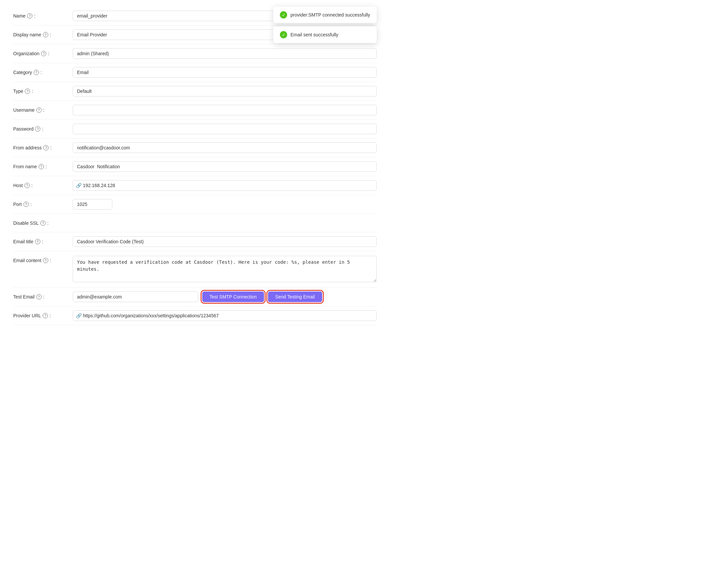  I want to click on port-label-text: Port, so click(18, 204).